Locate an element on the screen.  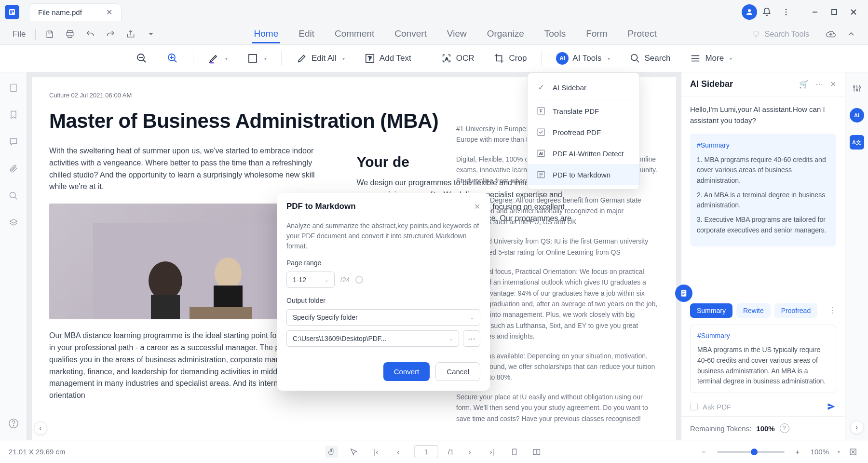
minimize-button is located at coordinates (815, 12).